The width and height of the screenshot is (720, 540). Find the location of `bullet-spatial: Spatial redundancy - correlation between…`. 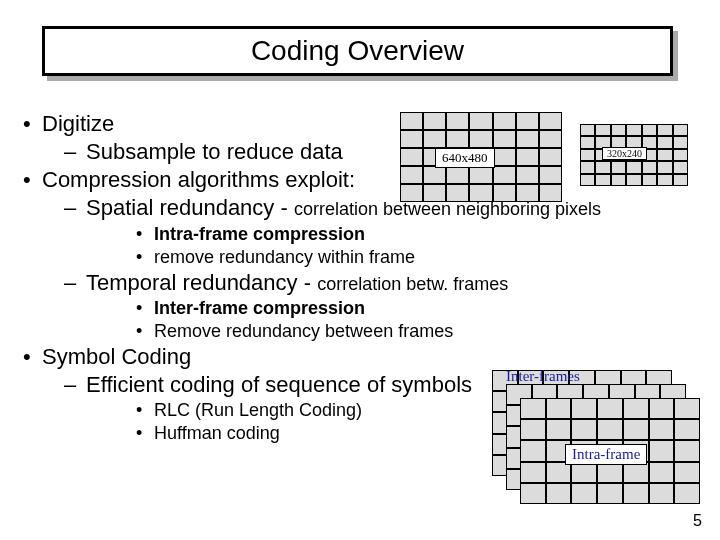

bullet-spatial: Spatial redundancy - correlation between… is located at coordinates (371, 231).